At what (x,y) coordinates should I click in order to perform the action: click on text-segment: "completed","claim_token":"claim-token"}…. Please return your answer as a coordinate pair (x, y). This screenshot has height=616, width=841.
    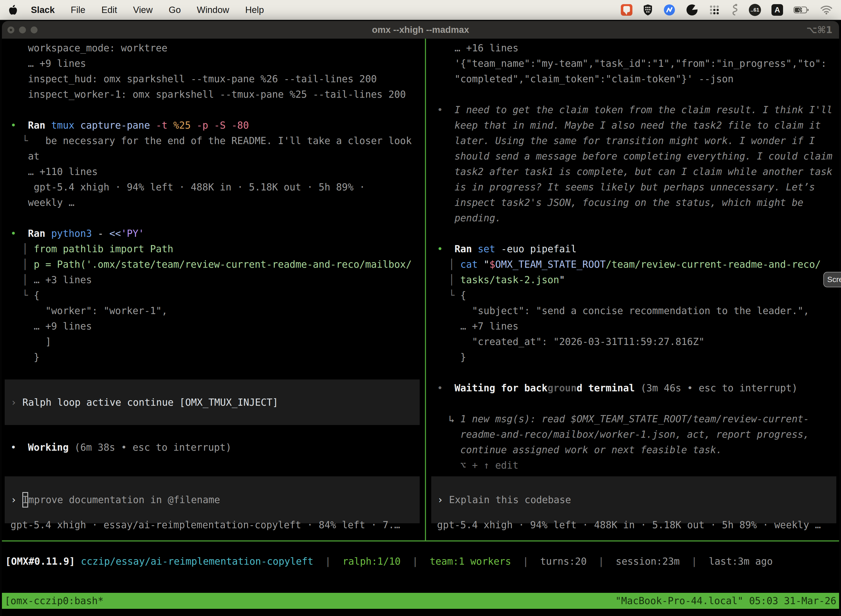
    Looking at the image, I should click on (585, 79).